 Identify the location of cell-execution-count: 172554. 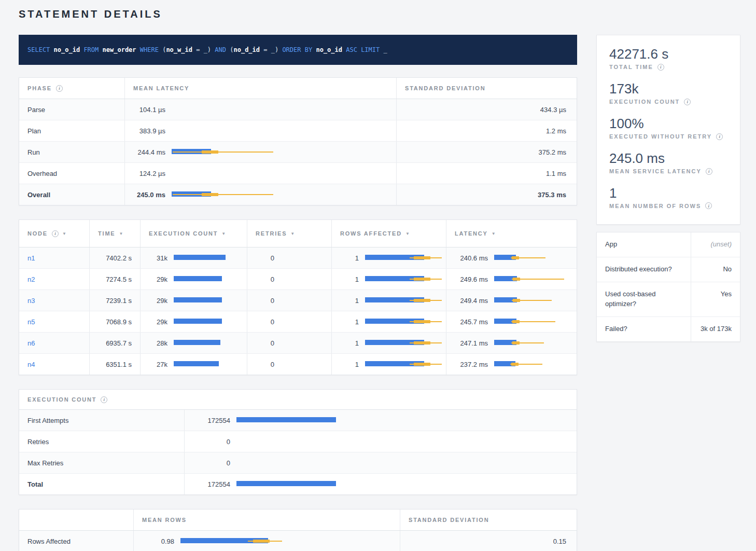
(381, 484).